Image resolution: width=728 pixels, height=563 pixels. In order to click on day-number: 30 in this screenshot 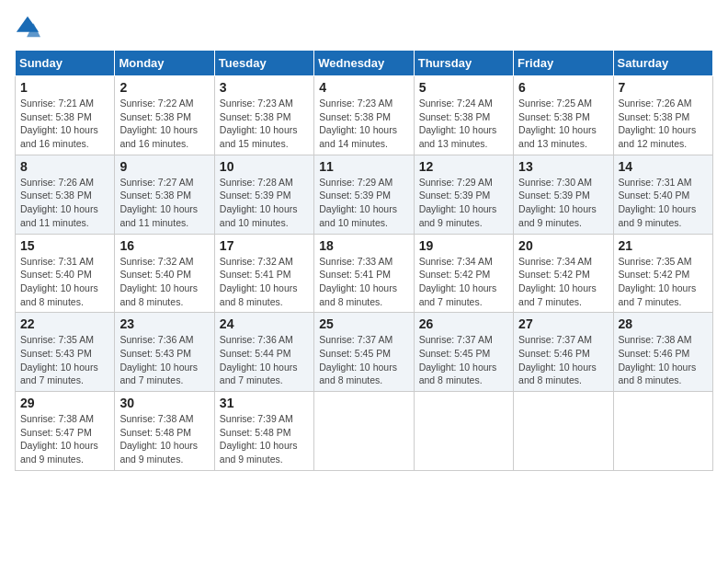, I will do `click(164, 403)`.